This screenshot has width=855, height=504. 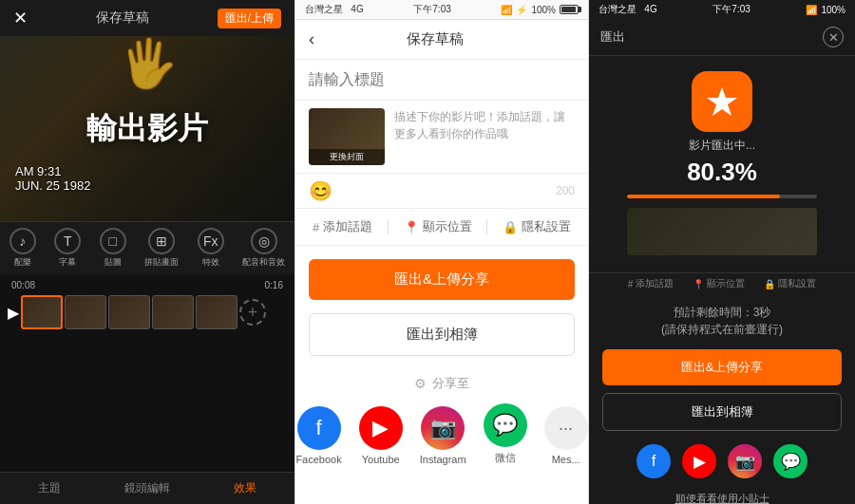 What do you see at coordinates (21, 18) in the screenshot?
I see `close-icon: ✕` at bounding box center [21, 18].